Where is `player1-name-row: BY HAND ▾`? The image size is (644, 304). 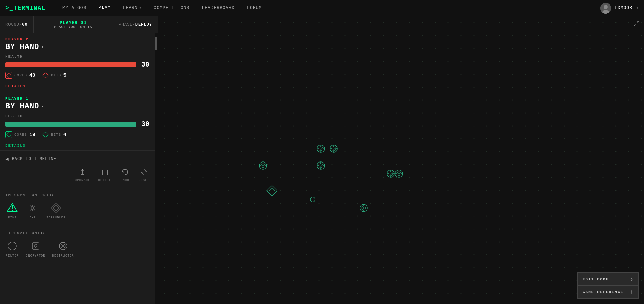 player1-name-row: BY HAND ▾ is located at coordinates (77, 107).